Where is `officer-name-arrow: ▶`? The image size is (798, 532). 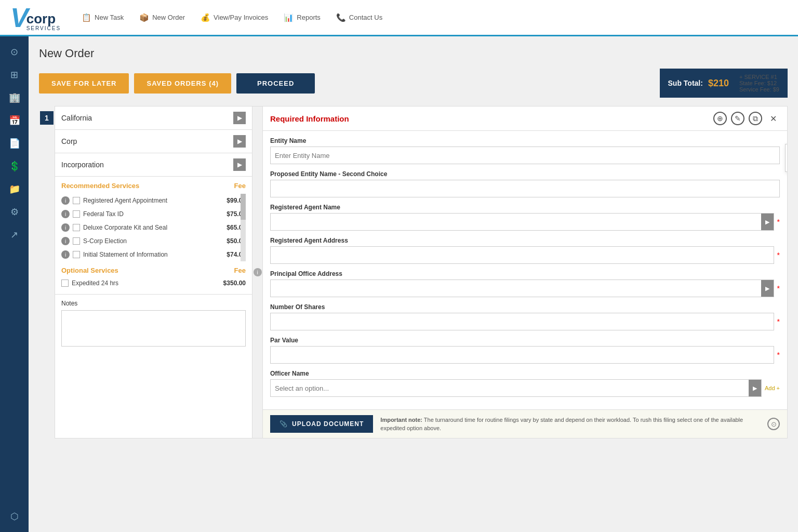
officer-name-arrow: ▶ is located at coordinates (755, 388).